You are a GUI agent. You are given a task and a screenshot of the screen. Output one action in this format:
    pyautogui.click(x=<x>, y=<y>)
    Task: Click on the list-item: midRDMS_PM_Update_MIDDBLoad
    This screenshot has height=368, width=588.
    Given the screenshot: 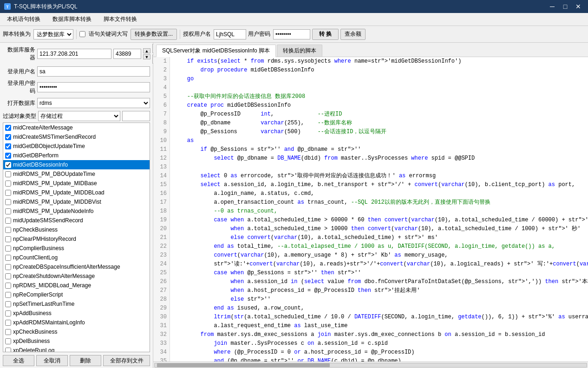 What is the action you would take?
    pyautogui.click(x=76, y=193)
    